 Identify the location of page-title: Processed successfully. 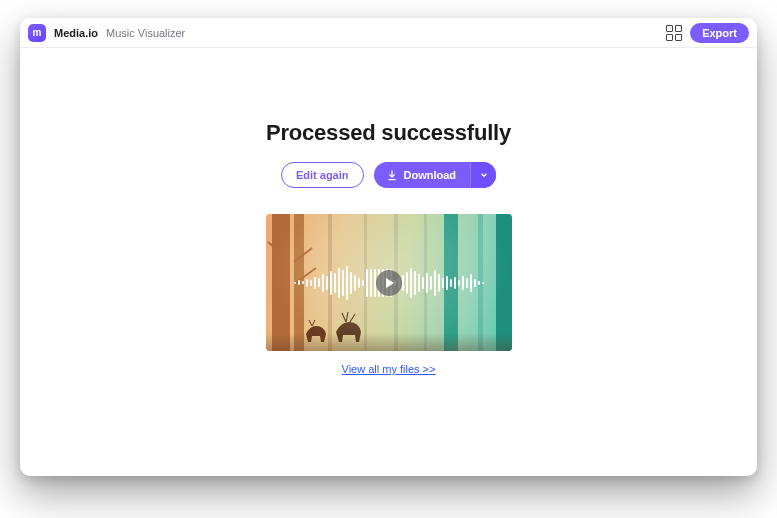
(388, 133).